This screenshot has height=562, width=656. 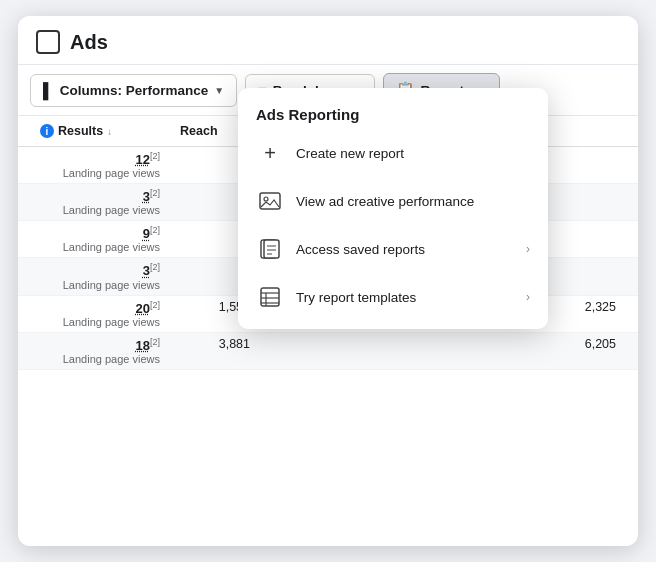 What do you see at coordinates (413, 154) in the screenshot?
I see `create-report-label: Create new report` at bounding box center [413, 154].